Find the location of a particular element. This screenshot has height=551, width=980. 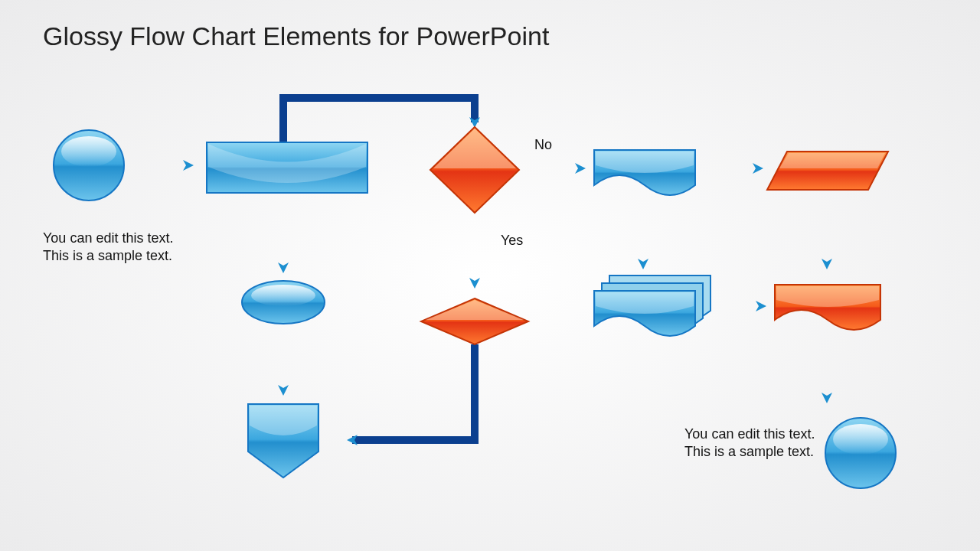

process-rectangle-shape is located at coordinates (287, 168).